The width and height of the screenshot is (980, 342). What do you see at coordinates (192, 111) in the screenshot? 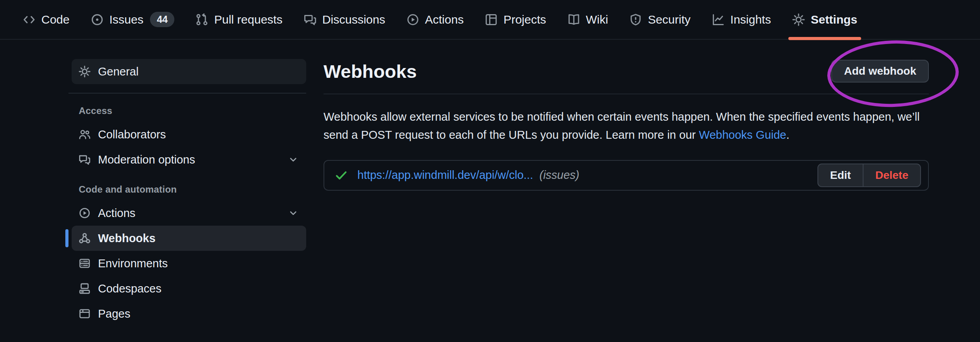
I see `sidebar-section-access: Access` at bounding box center [192, 111].